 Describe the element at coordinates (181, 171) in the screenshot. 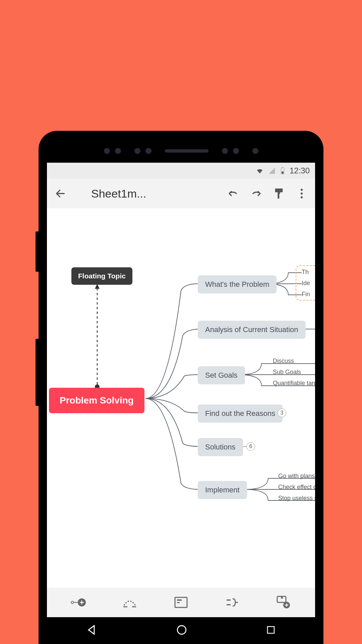

I see `status-bar: 12:30` at that location.